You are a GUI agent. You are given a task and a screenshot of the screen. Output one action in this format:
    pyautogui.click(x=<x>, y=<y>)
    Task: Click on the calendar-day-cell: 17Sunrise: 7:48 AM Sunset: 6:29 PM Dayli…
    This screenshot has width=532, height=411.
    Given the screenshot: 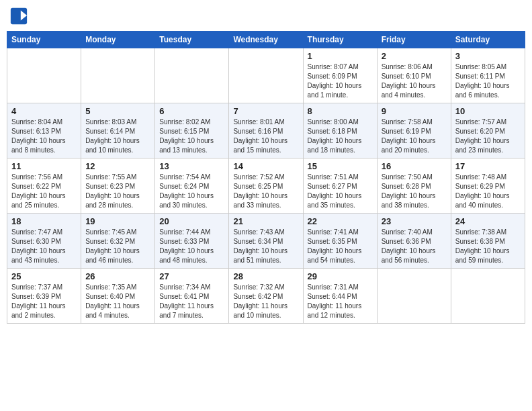 What is the action you would take?
    pyautogui.click(x=488, y=186)
    